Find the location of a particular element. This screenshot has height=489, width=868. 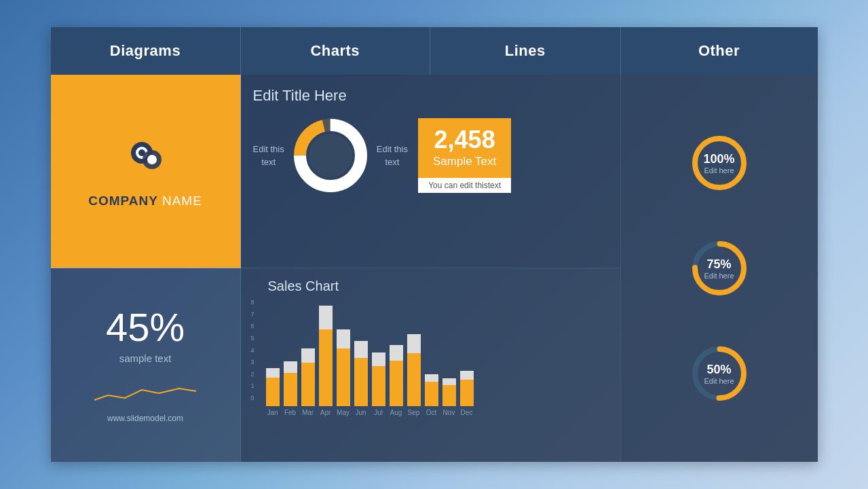

header-other-title: Other is located at coordinates (719, 51).